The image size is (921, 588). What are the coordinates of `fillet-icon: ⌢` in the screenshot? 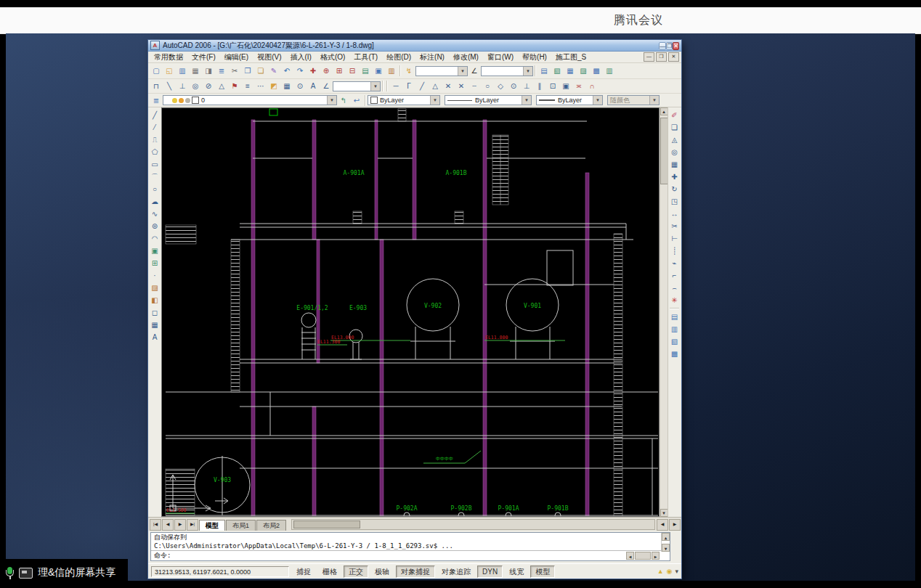 It's located at (674, 287).